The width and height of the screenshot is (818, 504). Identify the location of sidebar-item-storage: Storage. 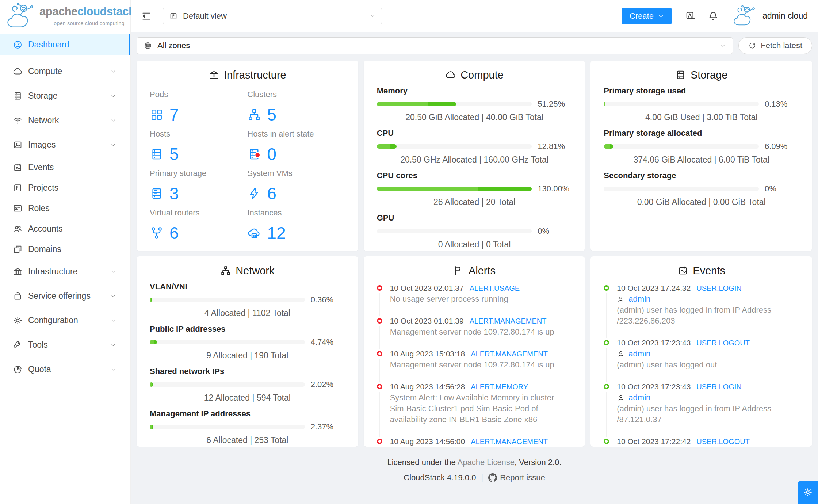
(65, 96).